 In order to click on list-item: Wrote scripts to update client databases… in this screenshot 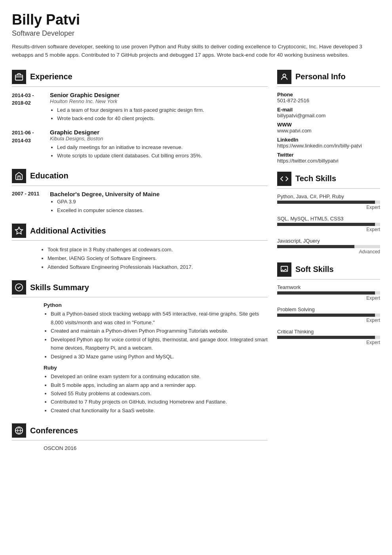, I will do `click(129, 156)`.